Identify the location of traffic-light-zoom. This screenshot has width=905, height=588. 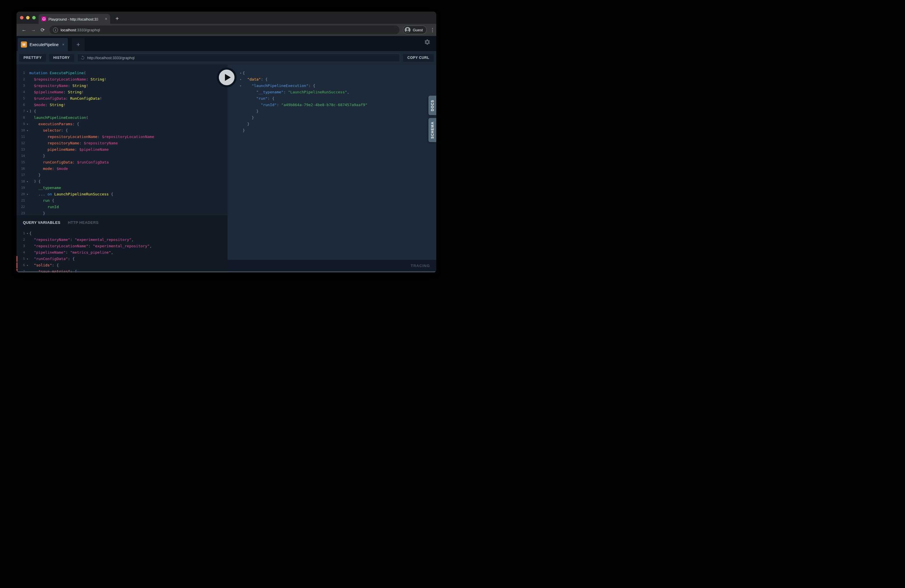
(34, 17).